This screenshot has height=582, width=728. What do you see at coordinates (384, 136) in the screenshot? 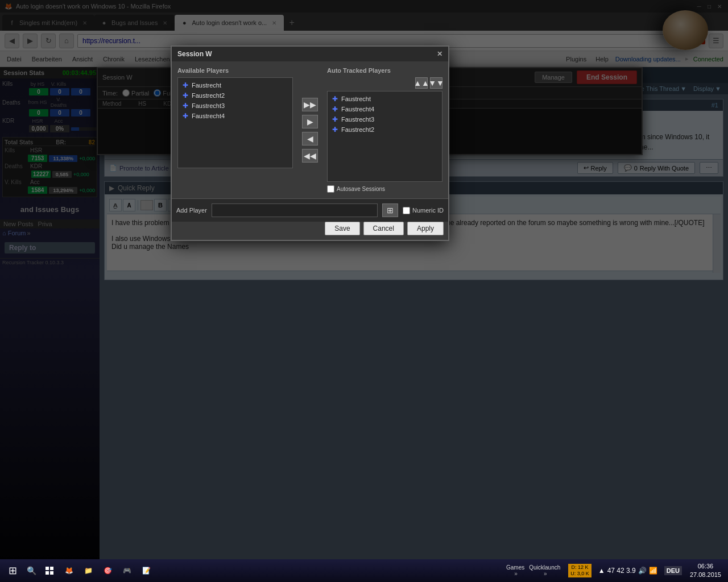
I see `tracked-players-list: ✚ Faustrecht ✚ Faustrecht4 ✚ Faustrecht3…` at bounding box center [384, 136].